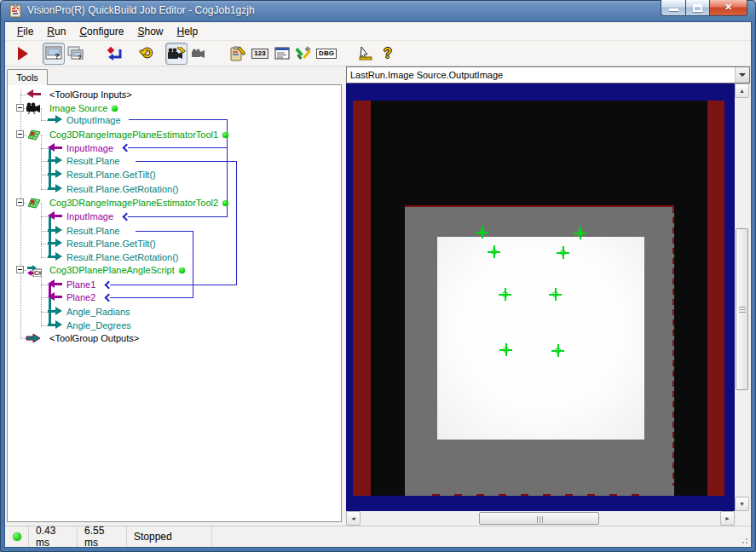 Image resolution: width=756 pixels, height=552 pixels. What do you see at coordinates (304, 54) in the screenshot?
I see `tool-settings-button` at bounding box center [304, 54].